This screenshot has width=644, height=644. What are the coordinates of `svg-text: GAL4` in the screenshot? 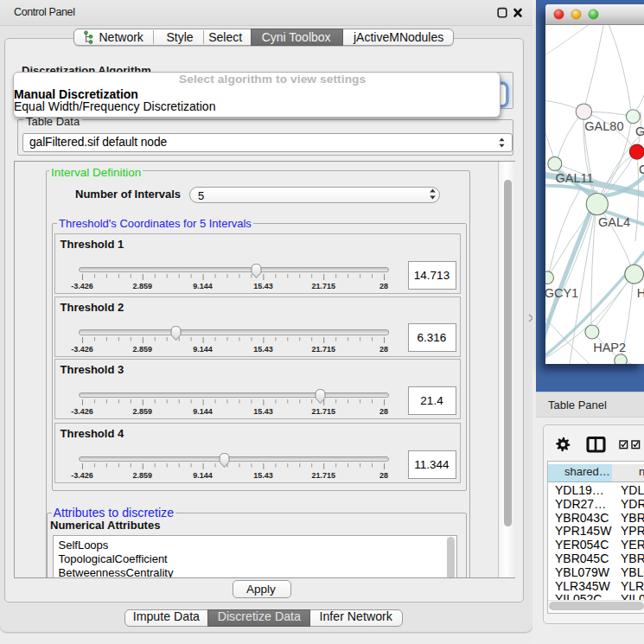 It's located at (614, 221).